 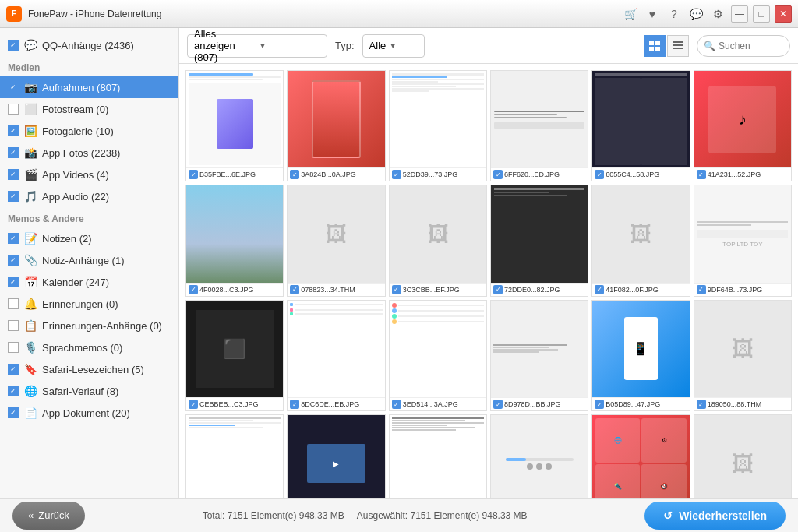 I want to click on sprachmemos-checkbox, so click(x=13, y=347).